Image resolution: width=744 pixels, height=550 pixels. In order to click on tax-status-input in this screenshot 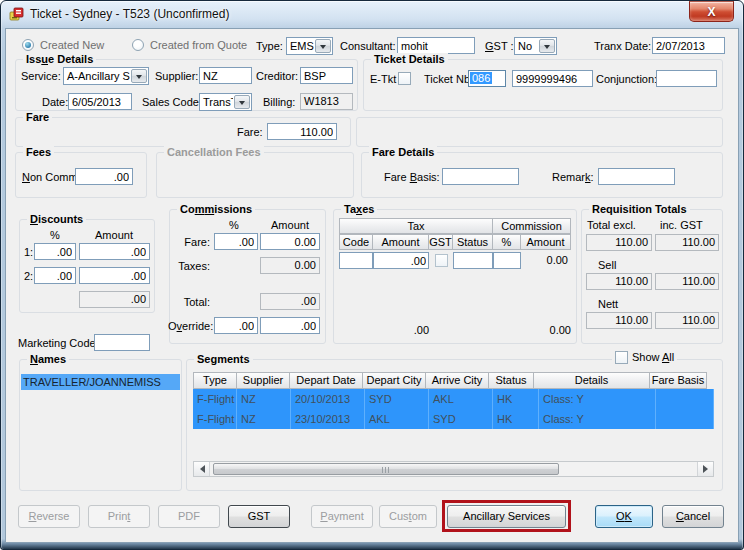, I will do `click(473, 260)`.